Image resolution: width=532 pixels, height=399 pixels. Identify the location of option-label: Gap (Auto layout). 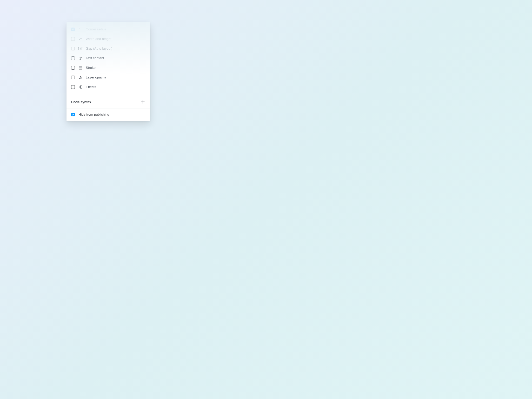
(99, 48).